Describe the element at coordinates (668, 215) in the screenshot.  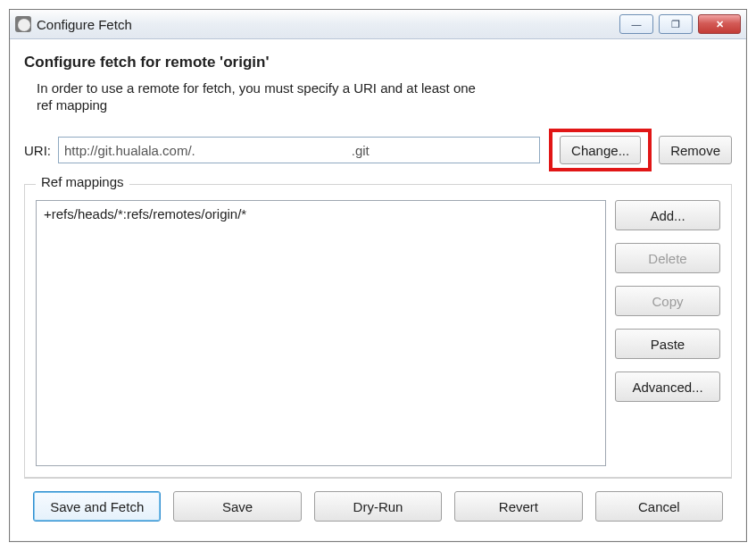
I see `add-button: Add...` at that location.